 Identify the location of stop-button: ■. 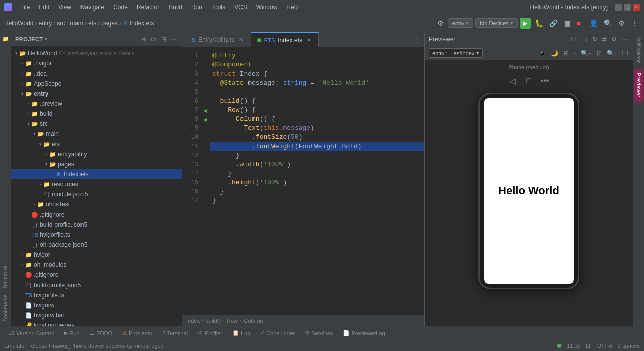
(579, 23).